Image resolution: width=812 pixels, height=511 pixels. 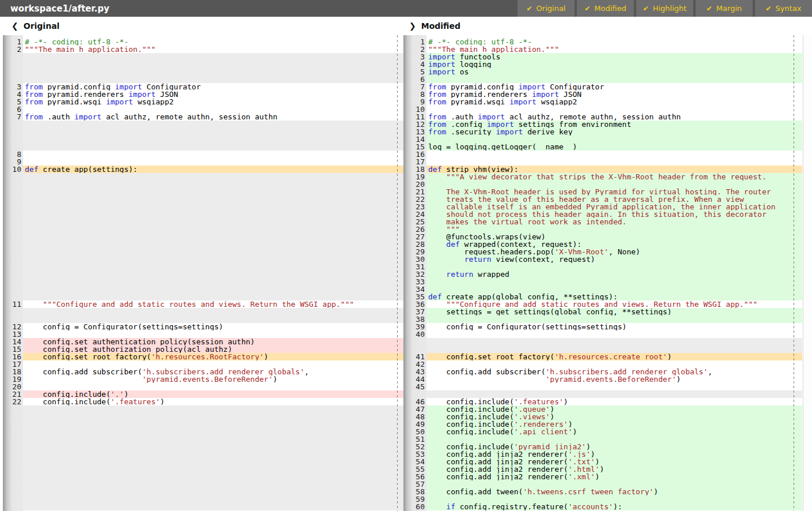 I want to click on code-line: import functools, so click(x=614, y=57).